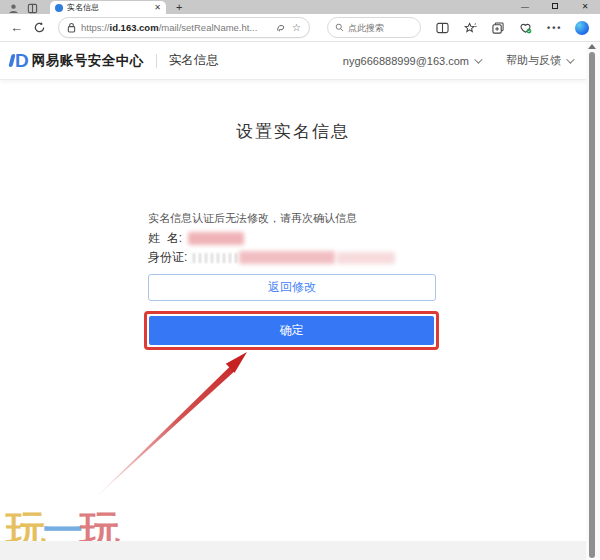  Describe the element at coordinates (534, 60) in the screenshot. I see `help-label: 帮助与反馈` at that location.